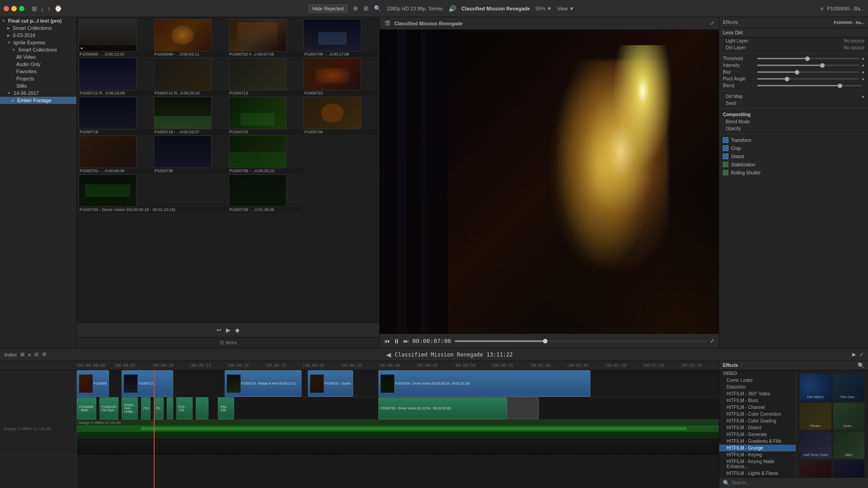 The width and height of the screenshot is (868, 488). Describe the element at coordinates (219, 330) in the screenshot. I see `loop-icon: ↩` at that location.